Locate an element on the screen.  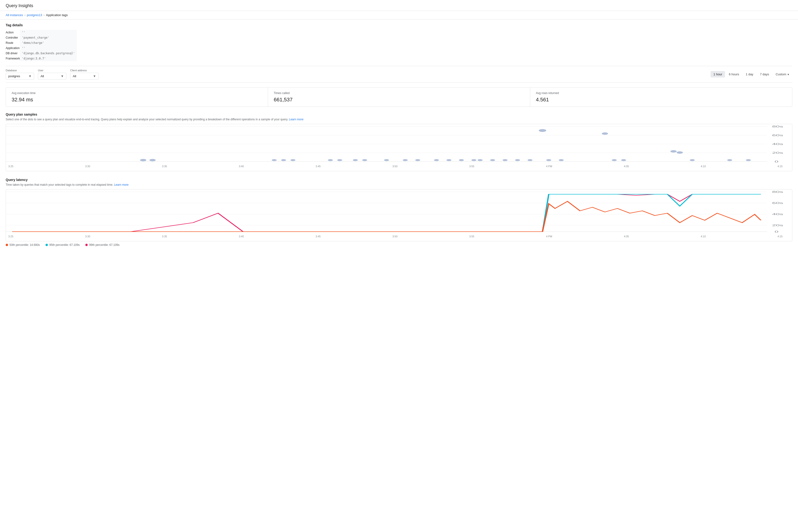
metric-card: Times called 661,537 is located at coordinates (399, 97).